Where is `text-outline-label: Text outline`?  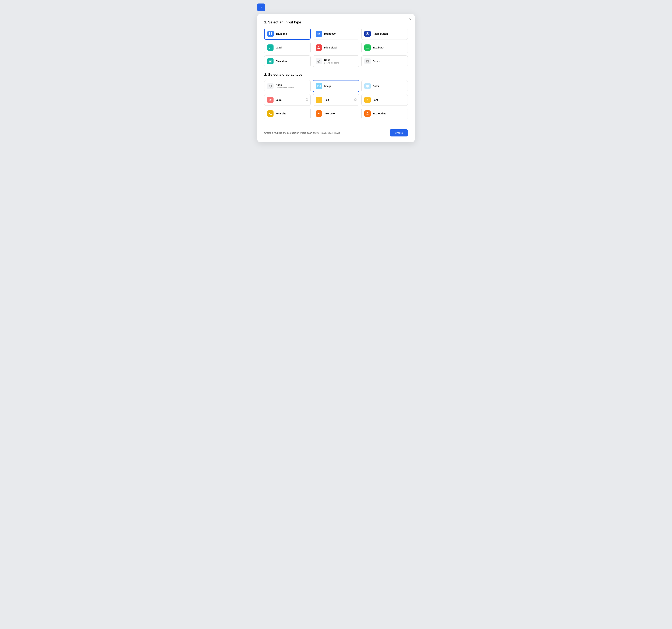
text-outline-label: Text outline is located at coordinates (380, 114).